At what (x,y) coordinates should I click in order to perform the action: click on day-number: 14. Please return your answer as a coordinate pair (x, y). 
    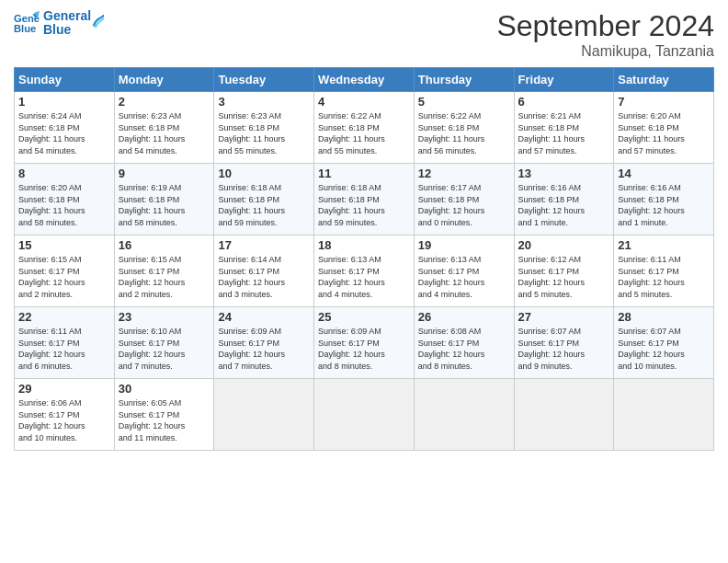
    Looking at the image, I should click on (664, 173).